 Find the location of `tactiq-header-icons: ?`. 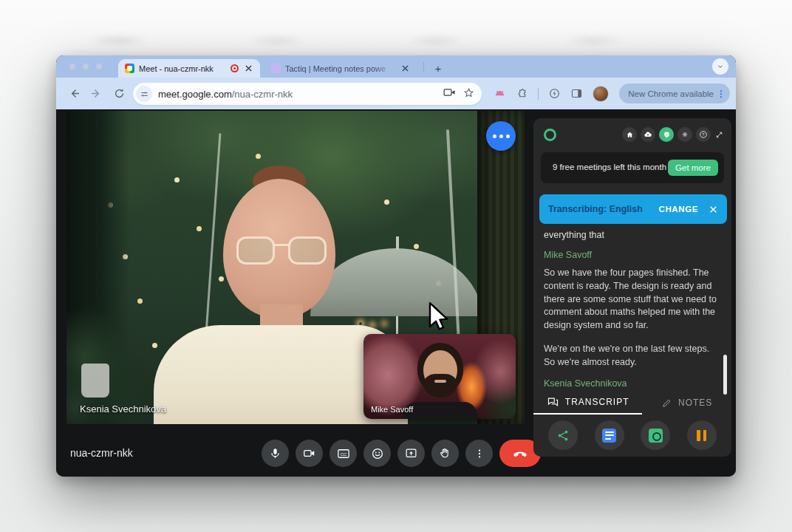

tactiq-header-icons: ? is located at coordinates (673, 134).